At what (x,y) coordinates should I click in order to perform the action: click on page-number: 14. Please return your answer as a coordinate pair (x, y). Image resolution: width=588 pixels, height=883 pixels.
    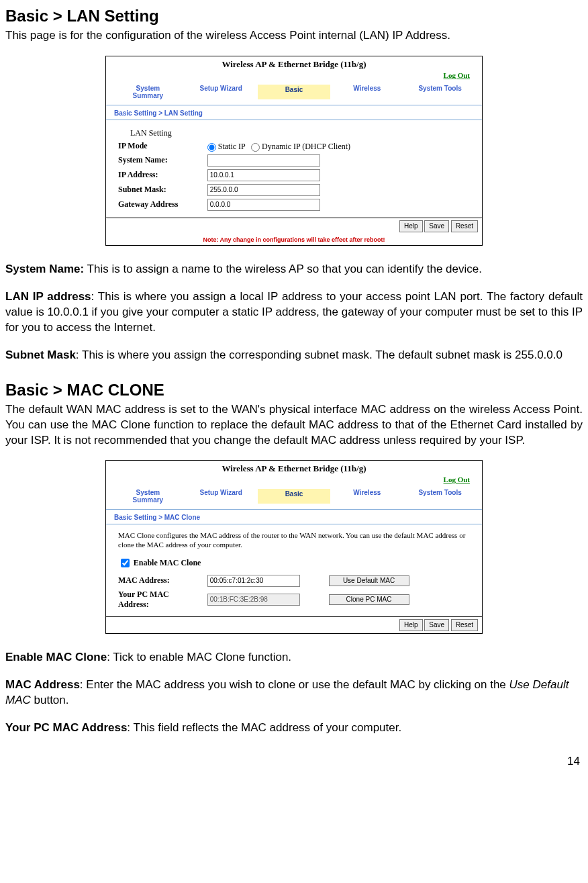
    Looking at the image, I should click on (294, 761).